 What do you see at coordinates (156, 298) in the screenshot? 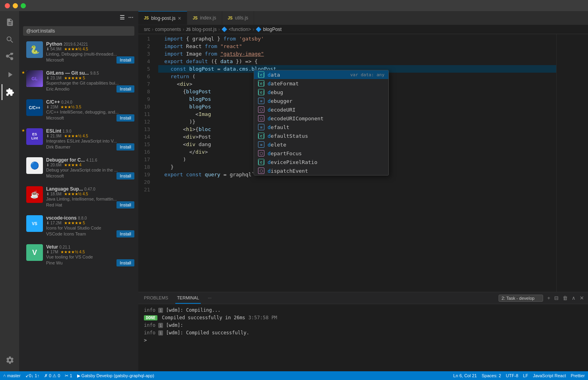
I see `problems-tab: PROBLEMS` at bounding box center [156, 298].